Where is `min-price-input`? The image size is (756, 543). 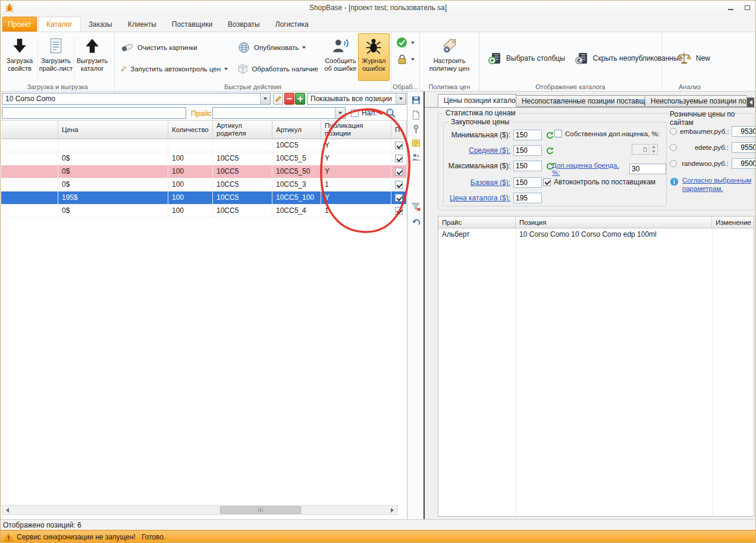
min-price-input is located at coordinates (528, 135).